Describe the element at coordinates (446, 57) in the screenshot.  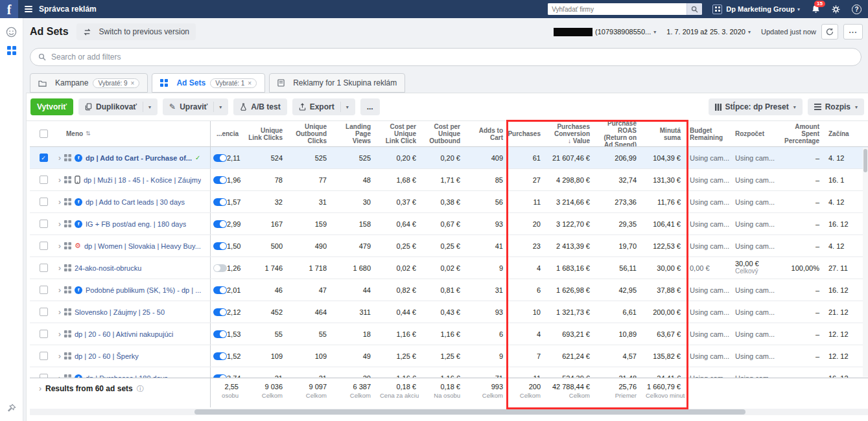
I see `filters-search-input: Search or add filters` at that location.